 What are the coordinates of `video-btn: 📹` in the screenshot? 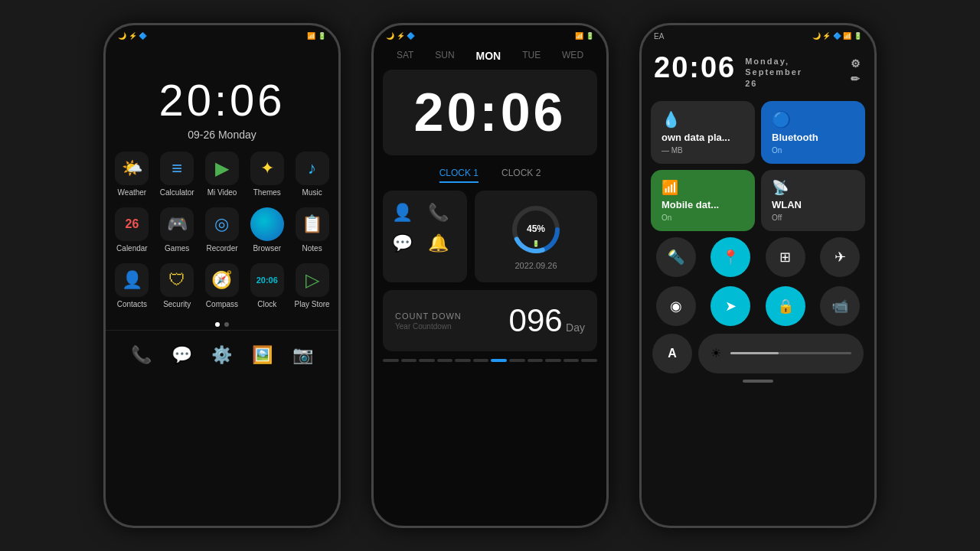 It's located at (840, 306).